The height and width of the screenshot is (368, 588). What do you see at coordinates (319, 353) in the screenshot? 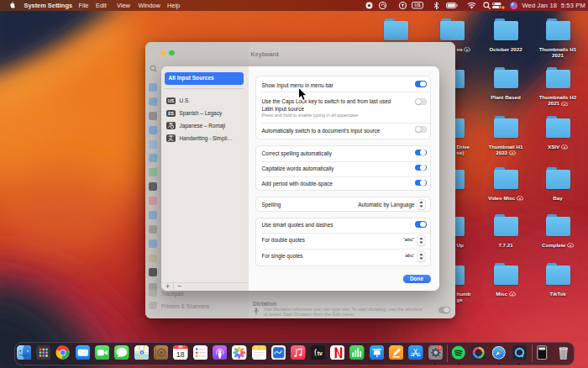
I see `svg-text: tv` at bounding box center [319, 353].